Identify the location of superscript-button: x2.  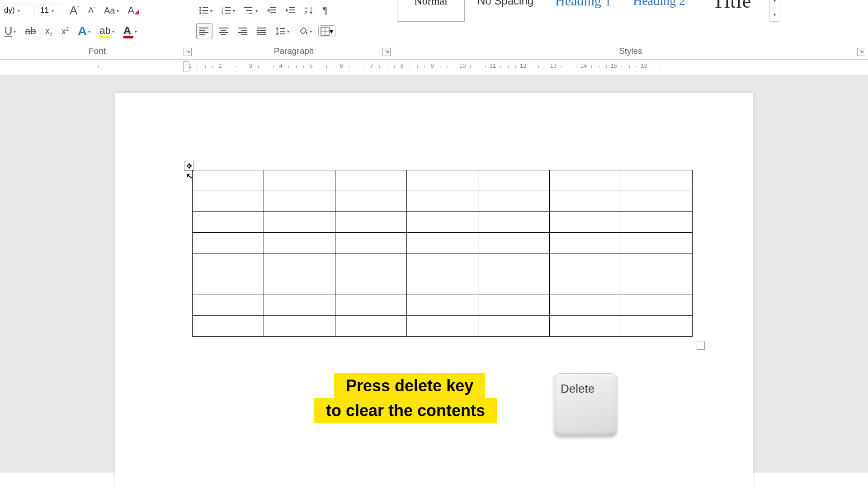
(65, 31).